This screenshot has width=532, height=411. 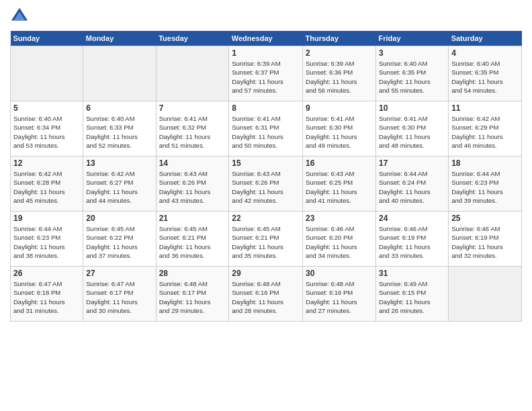 I want to click on day-number: 14, so click(x=193, y=163).